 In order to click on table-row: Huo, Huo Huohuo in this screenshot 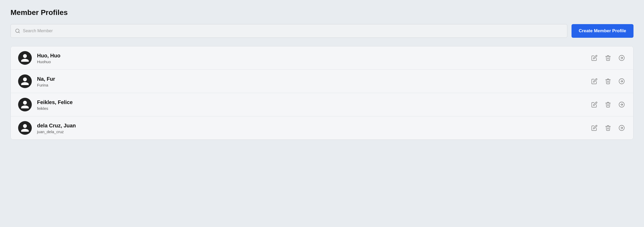, I will do `click(322, 58)`.